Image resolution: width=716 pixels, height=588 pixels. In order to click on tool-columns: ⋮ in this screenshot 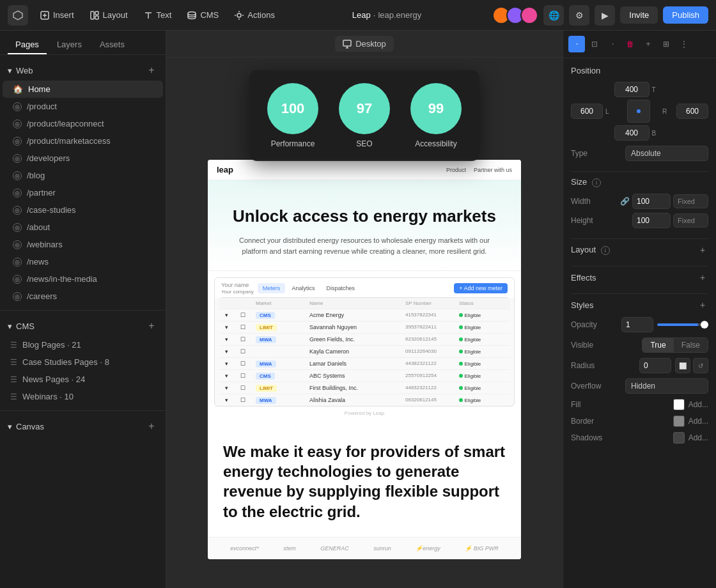, I will do `click(684, 44)`.